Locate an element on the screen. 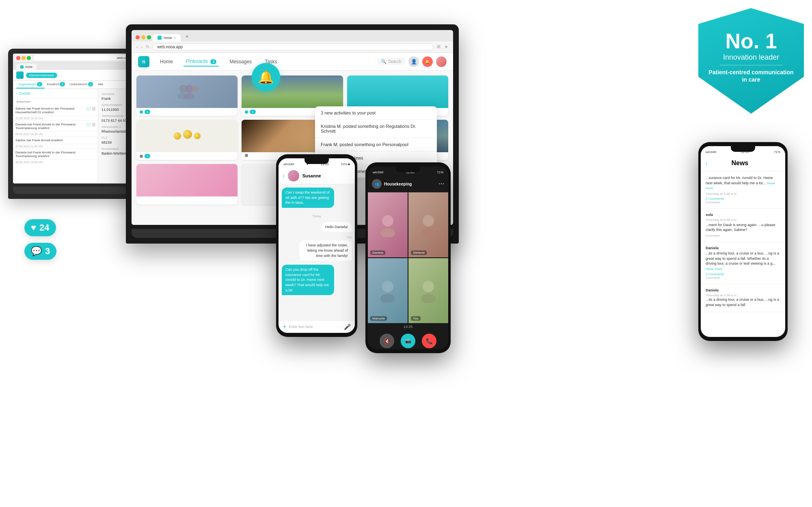  chat-contact: Susanne is located at coordinates (312, 176).